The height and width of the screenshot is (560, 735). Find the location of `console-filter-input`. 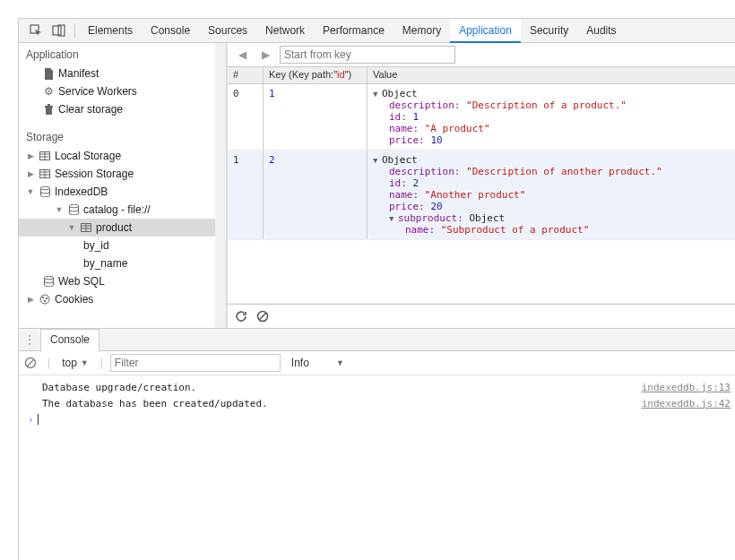

console-filter-input is located at coordinates (195, 363).